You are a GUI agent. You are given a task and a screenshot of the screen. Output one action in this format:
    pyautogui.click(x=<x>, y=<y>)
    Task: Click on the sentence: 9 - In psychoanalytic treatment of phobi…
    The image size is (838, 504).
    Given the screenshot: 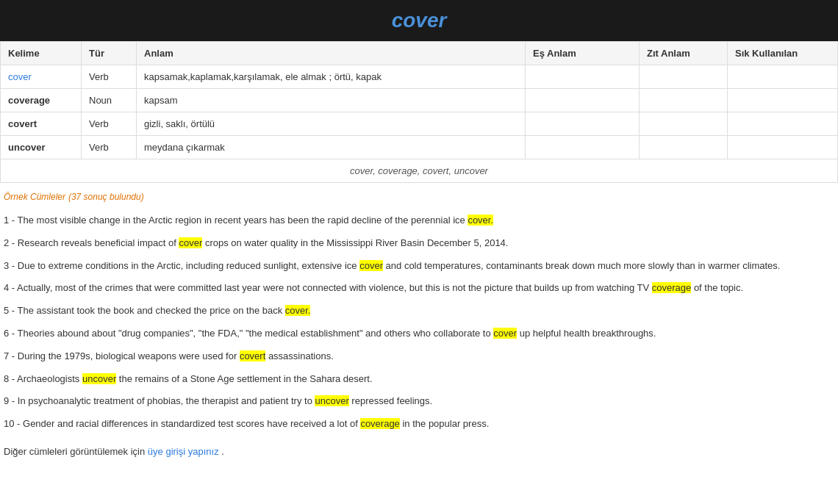 What is the action you would take?
    pyautogui.click(x=419, y=401)
    